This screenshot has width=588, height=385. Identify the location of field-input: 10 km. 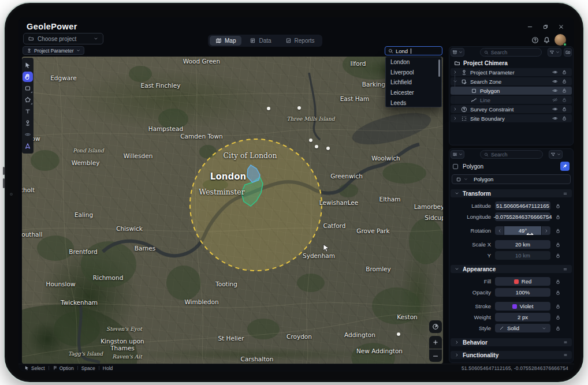
(523, 255).